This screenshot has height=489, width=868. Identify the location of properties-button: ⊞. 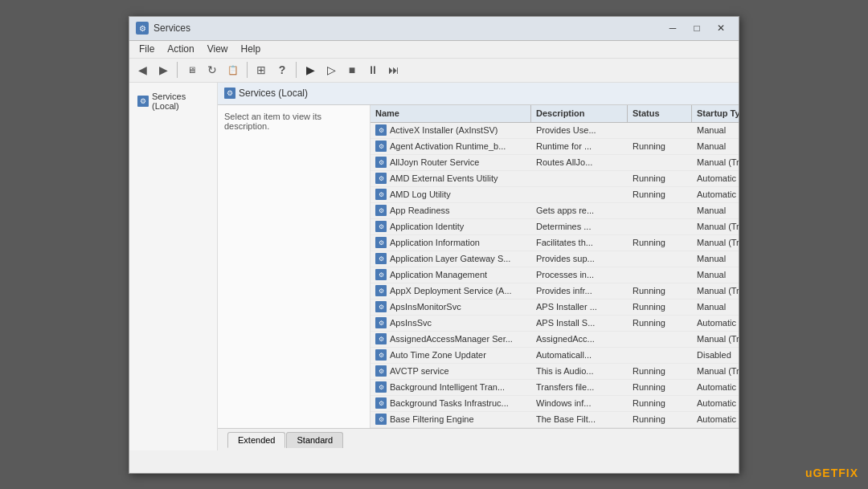
(261, 70).